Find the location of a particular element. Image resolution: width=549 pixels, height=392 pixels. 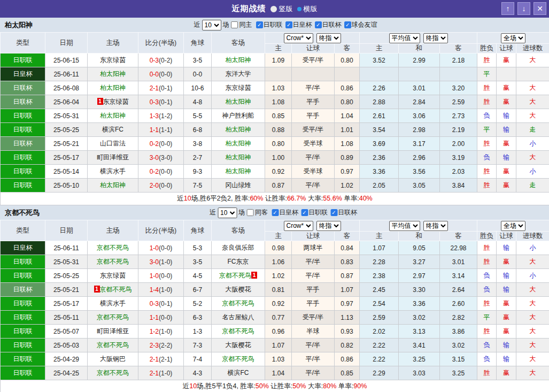

move-up-button: ↑ is located at coordinates (508, 9).